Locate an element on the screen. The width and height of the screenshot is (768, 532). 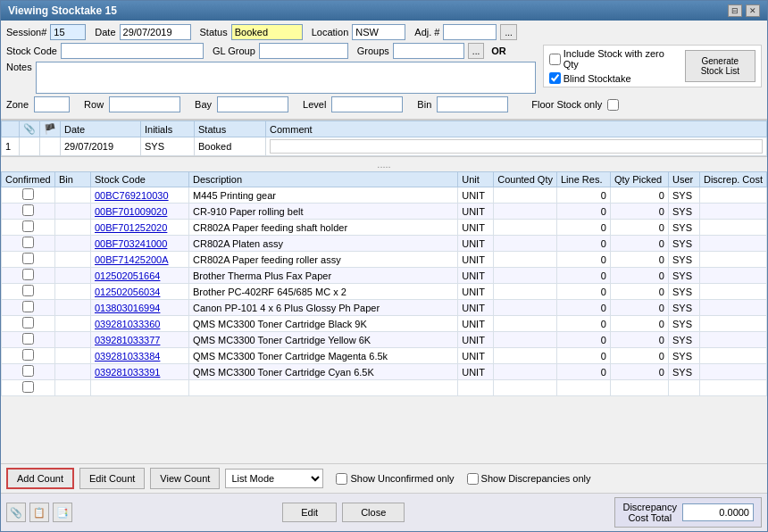
title-controls: ⊟ ✕ is located at coordinates (744, 11).